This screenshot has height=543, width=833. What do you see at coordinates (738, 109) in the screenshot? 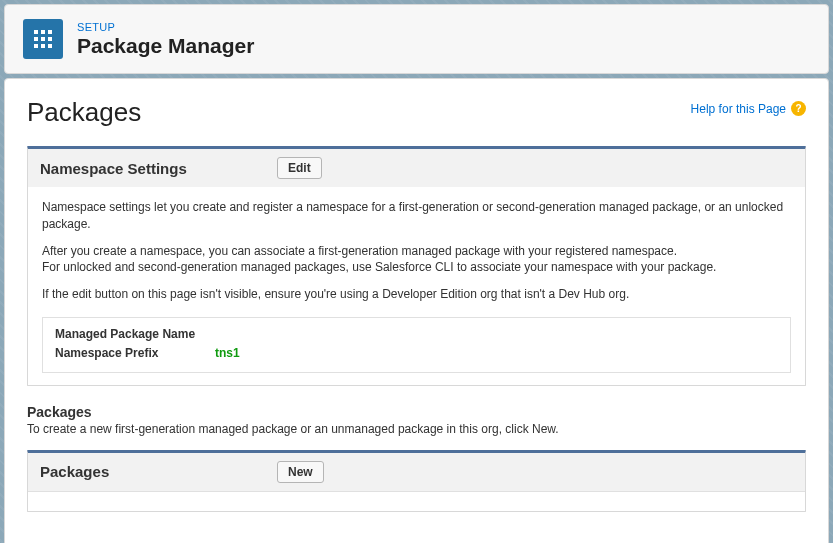
I see `help-for-page-link: Help for this Page` at bounding box center [738, 109].